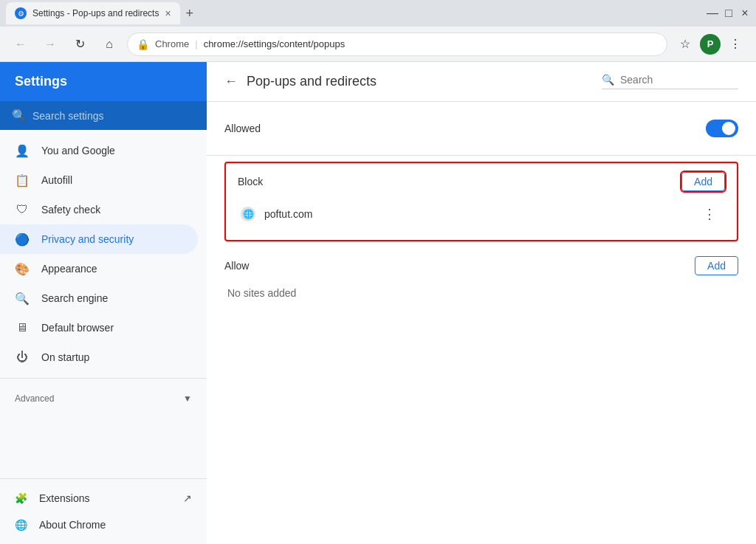  What do you see at coordinates (481, 128) in the screenshot?
I see `allowed-section: Allowed` at bounding box center [481, 128].